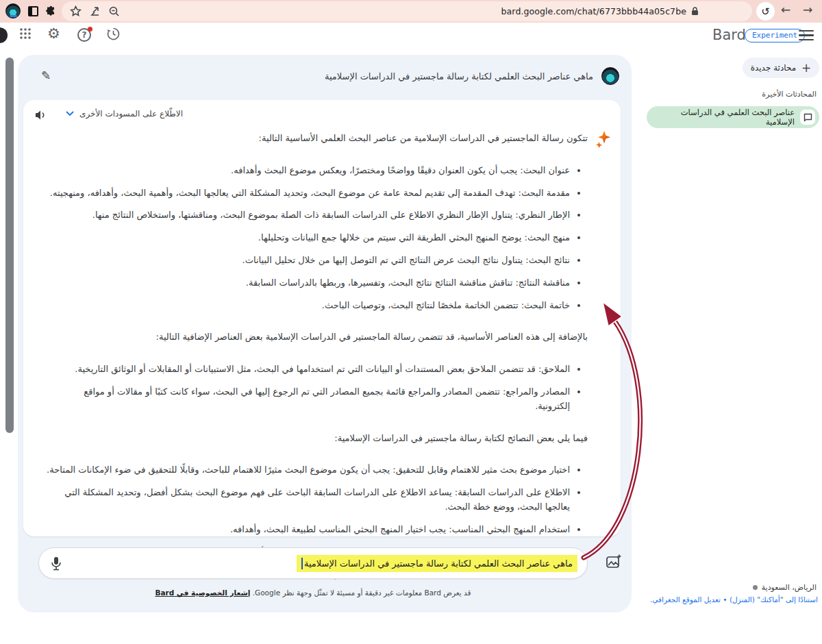 This screenshot has width=822, height=644. What do you see at coordinates (755, 588) in the screenshot?
I see `location-dot-icon` at bounding box center [755, 588].